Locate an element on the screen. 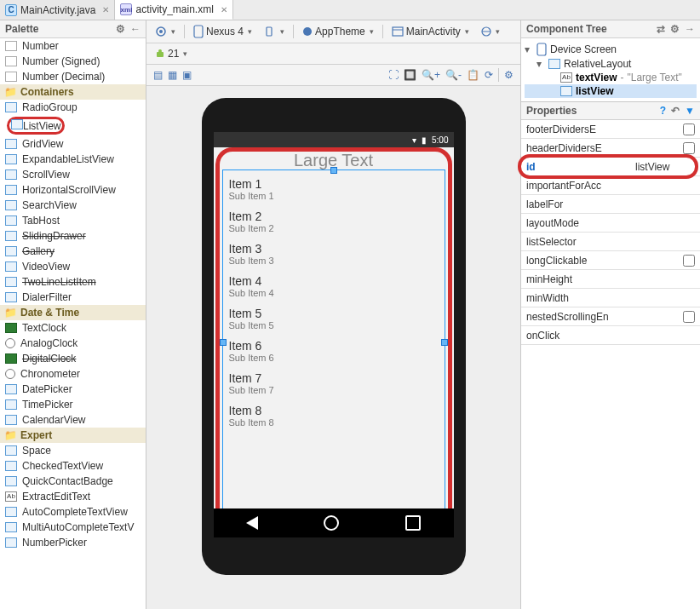 The image size is (700, 609). palette-item-tabhost: TabHost is located at coordinates (73, 221).